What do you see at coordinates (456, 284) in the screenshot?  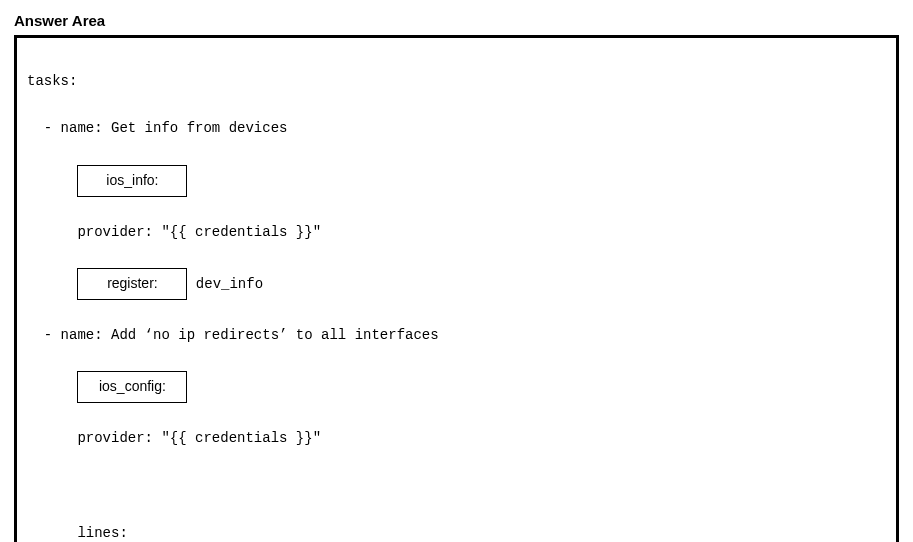 I see `code-line: register: dev_info` at bounding box center [456, 284].